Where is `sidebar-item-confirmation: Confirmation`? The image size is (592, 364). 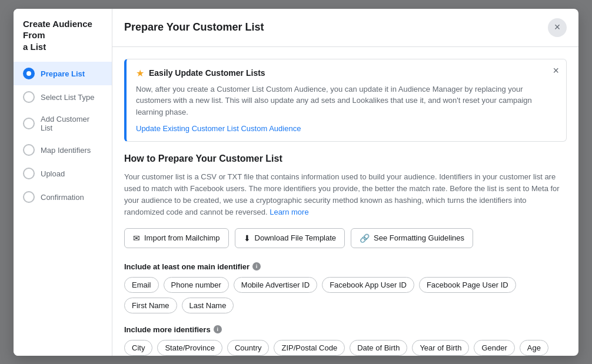
sidebar-item-confirmation: Confirmation is located at coordinates (62, 197).